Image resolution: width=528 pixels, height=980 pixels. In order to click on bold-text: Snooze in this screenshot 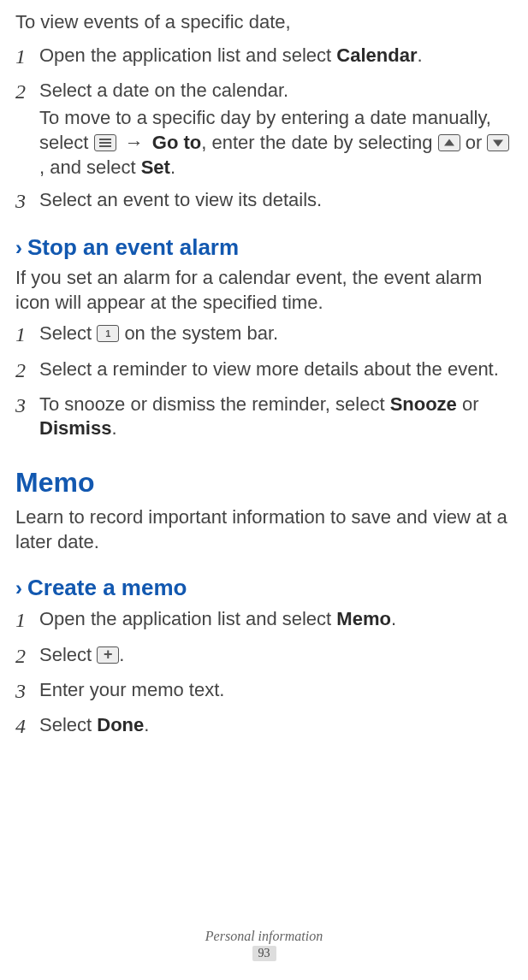, I will do `click(424, 404)`.